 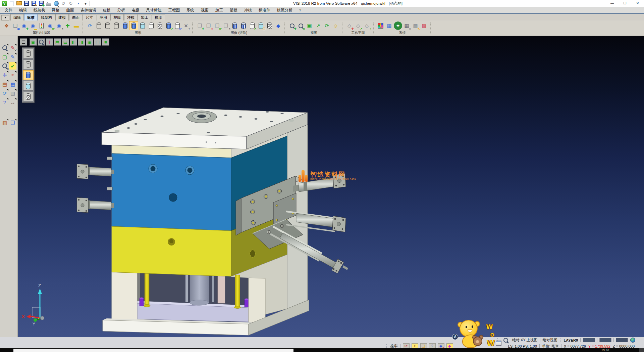 I want to click on context-help: ?, so click(x=5, y=102).